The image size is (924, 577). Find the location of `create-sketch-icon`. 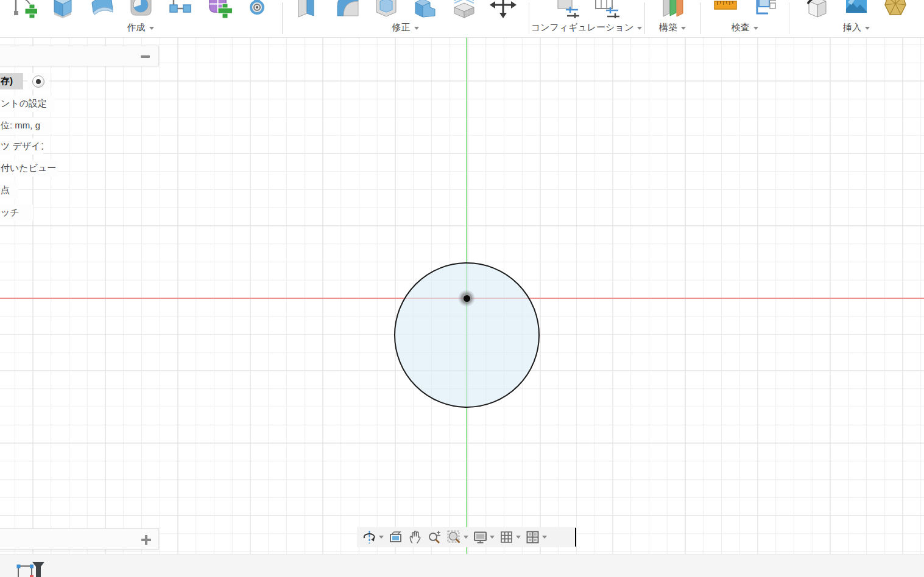

create-sketch-icon is located at coordinates (24, 9).